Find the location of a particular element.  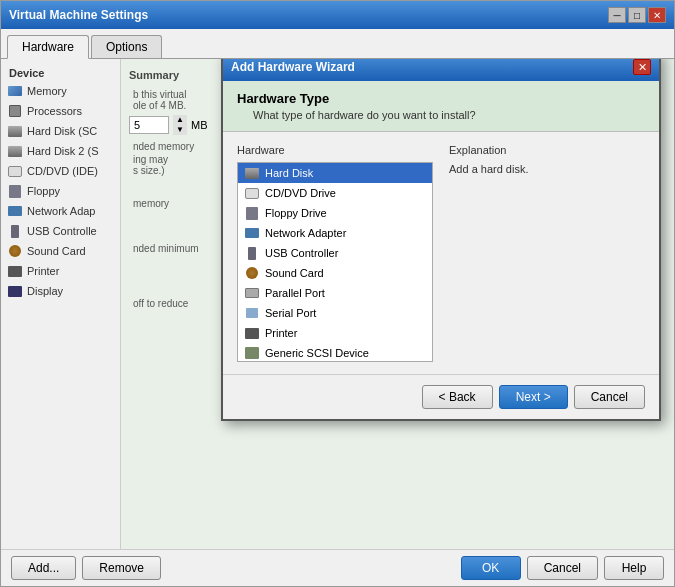

maximize-button: □ is located at coordinates (637, 15).